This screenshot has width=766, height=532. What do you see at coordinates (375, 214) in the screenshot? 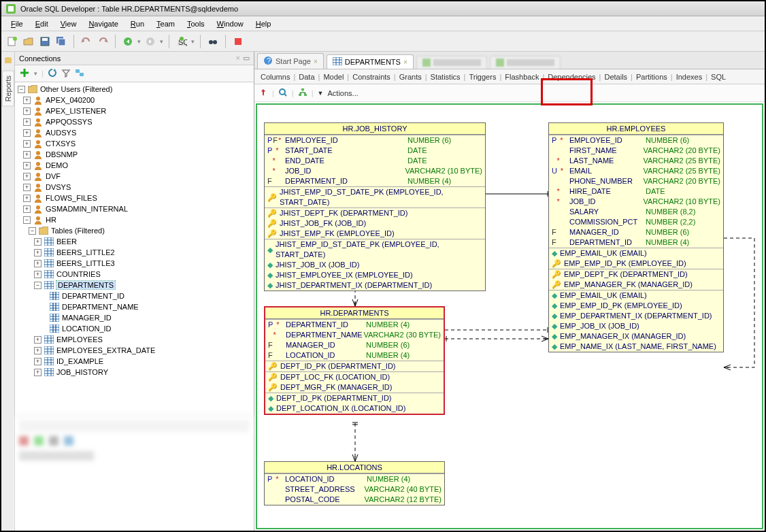
I see `fk-row: 🔑JHIST_DEPT_FK (DEPARTMENT_ID)` at bounding box center [375, 214].